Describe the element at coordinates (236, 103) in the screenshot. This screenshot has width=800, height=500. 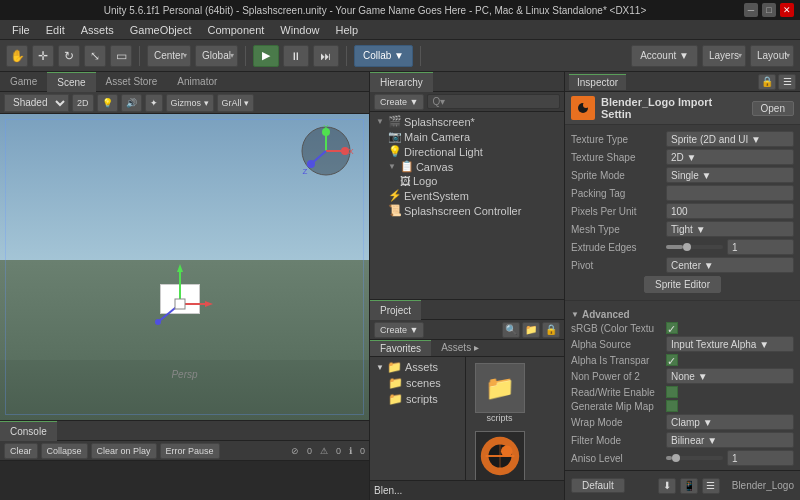
I see `gr-all-button: GrAll ▾` at that location.